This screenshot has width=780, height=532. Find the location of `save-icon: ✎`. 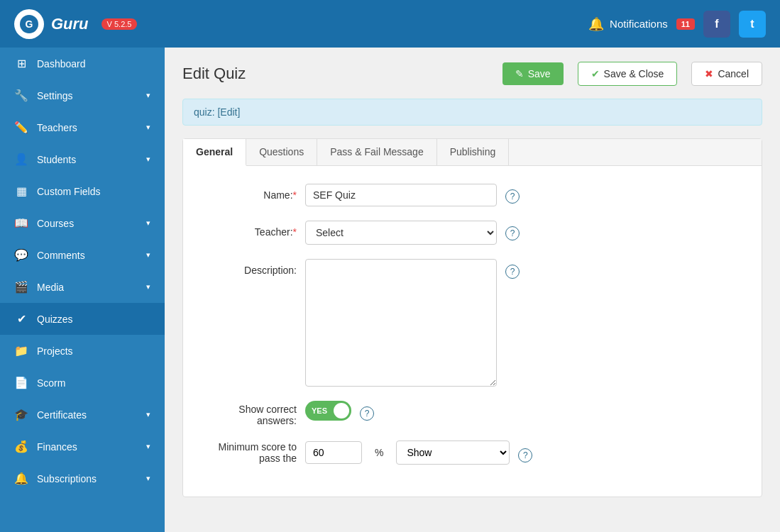

save-icon: ✎ is located at coordinates (520, 74).